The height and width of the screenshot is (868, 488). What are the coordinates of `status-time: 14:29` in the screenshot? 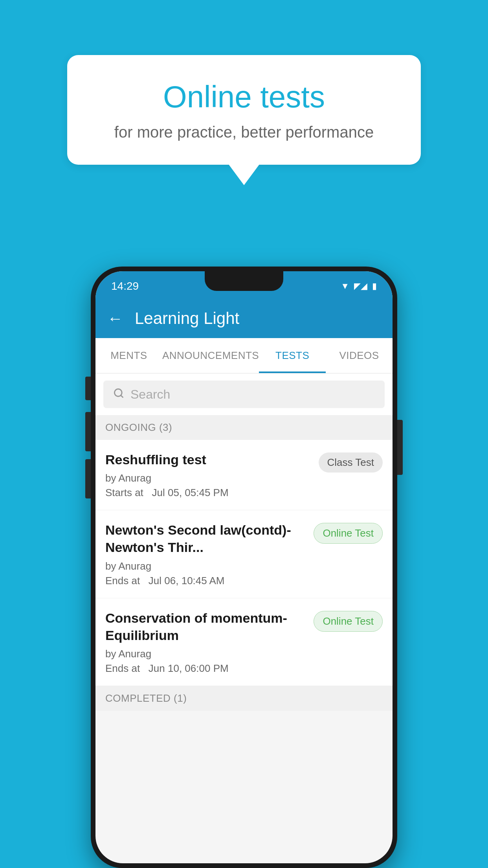 It's located at (125, 286).